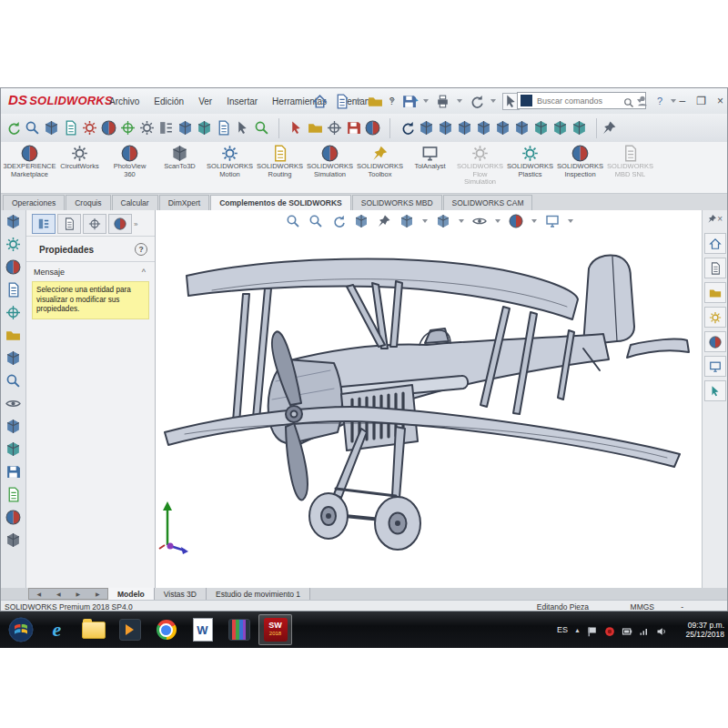  What do you see at coordinates (662, 630) in the screenshot?
I see `tray-volume-icon` at bounding box center [662, 630].